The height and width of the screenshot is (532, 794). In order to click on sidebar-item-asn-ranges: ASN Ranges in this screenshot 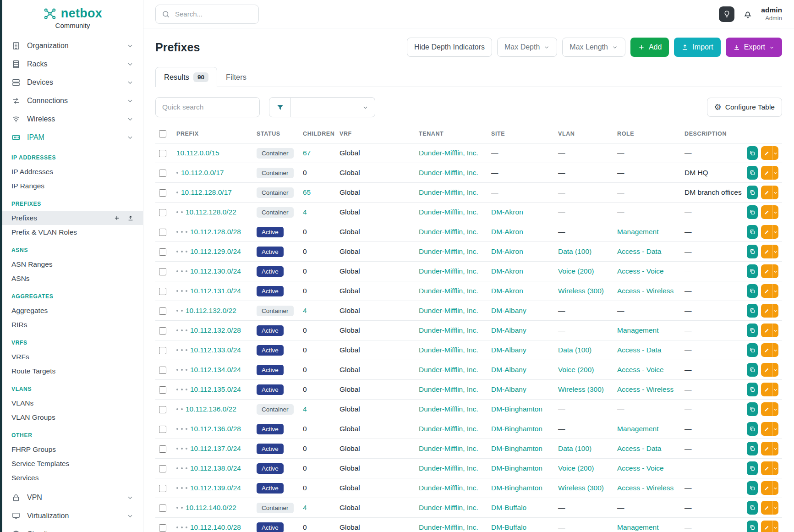, I will do `click(72, 264)`.